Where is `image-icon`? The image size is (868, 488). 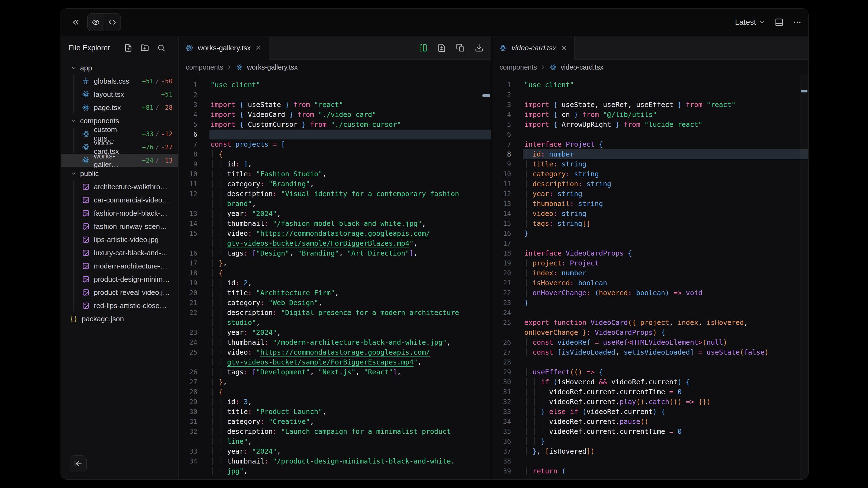
image-icon is located at coordinates (86, 200).